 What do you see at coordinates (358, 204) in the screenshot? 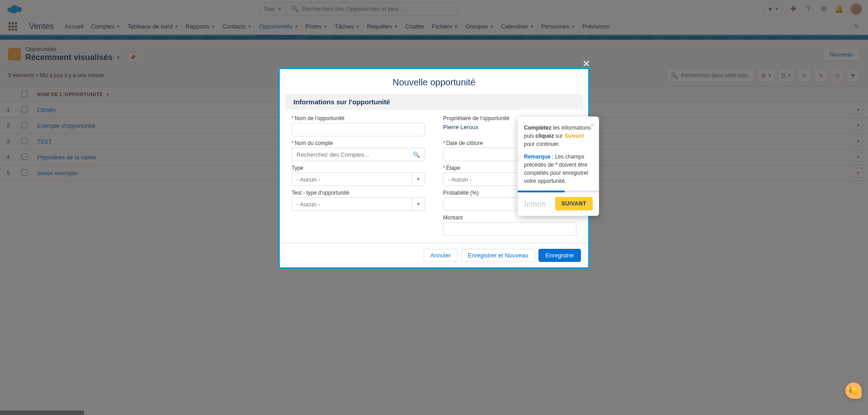
I see `test-type-select: - Aucun - ▼` at bounding box center [358, 204].